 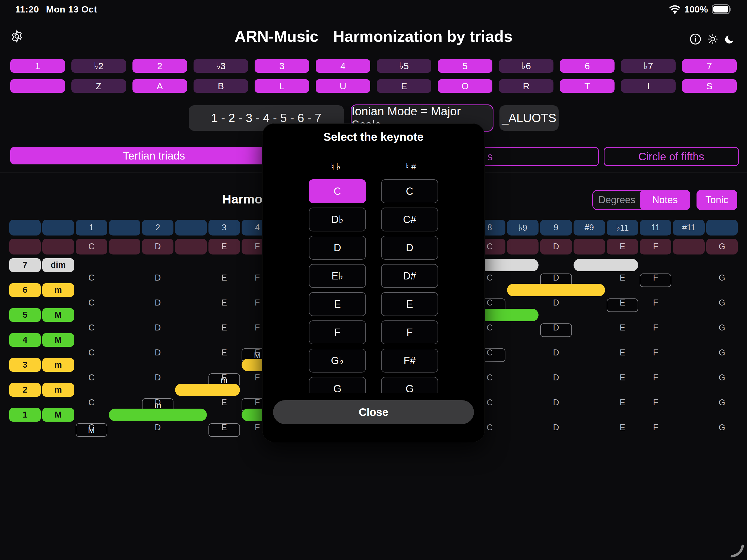 I want to click on light-mode-sun-icon, so click(x=713, y=39).